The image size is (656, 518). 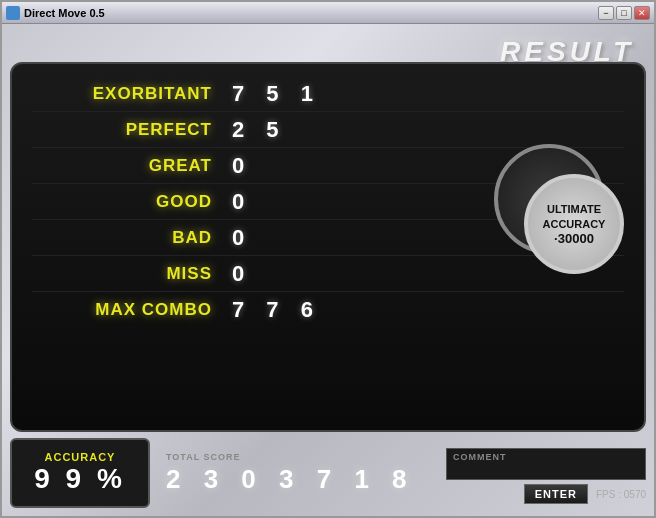 I want to click on maximize-button: □, so click(x=624, y=13).